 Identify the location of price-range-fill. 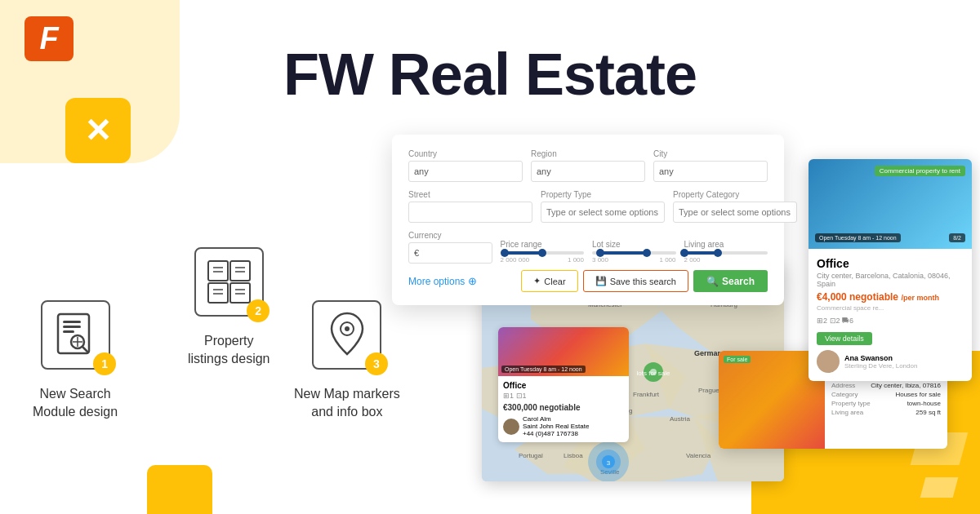
(523, 253).